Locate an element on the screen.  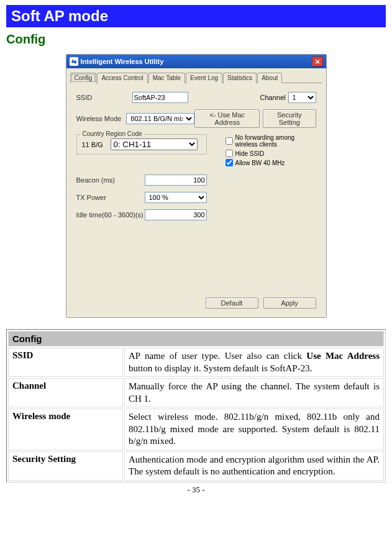
check-allow-bw-label: Allow BW 40 MHz is located at coordinates (260, 163).